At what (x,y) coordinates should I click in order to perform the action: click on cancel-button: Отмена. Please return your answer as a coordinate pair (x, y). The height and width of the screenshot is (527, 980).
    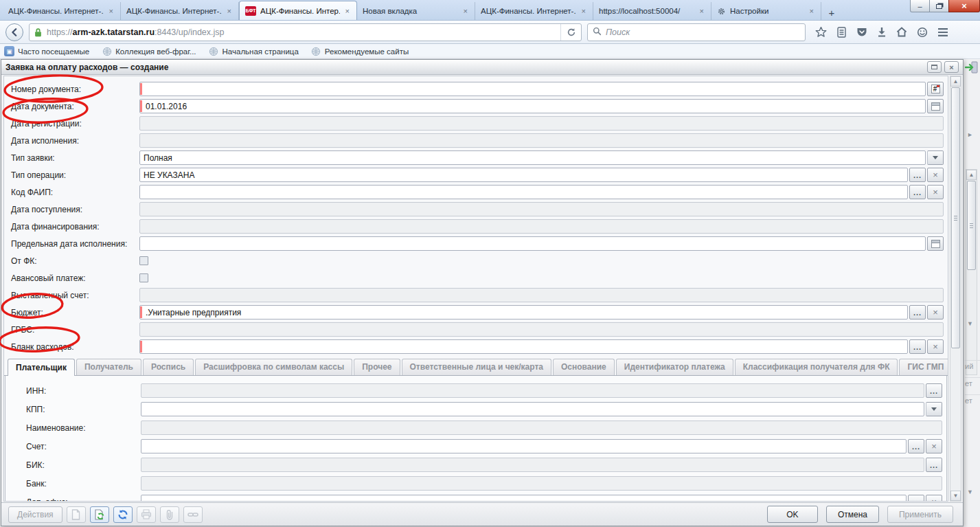
    Looking at the image, I should click on (853, 514).